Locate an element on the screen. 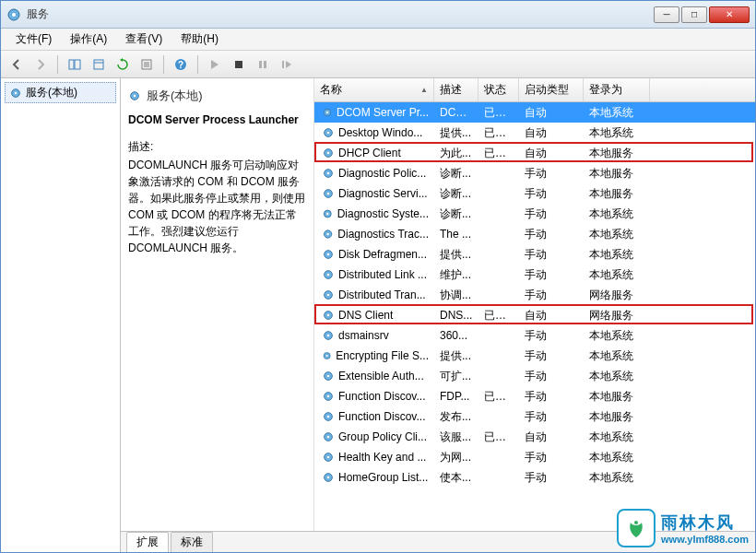  watermark-text: 雨林木风 www.ylmf888.com is located at coordinates (704, 528).